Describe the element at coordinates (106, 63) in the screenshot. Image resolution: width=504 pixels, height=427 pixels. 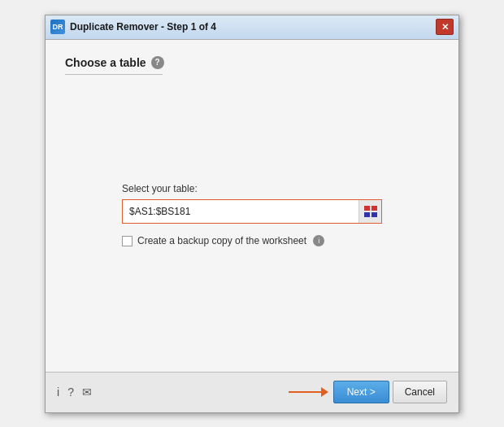
I see `section-title: Choose a table` at that location.